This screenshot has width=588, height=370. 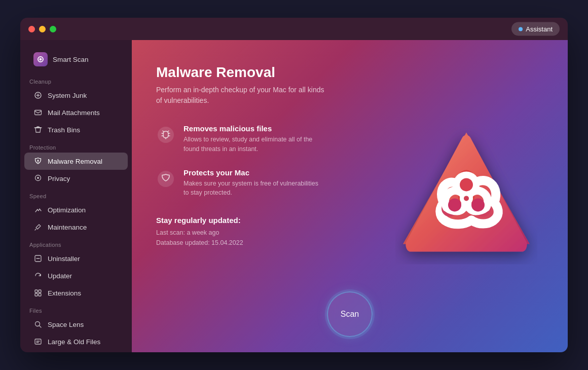 I want to click on space-lens-icon, so click(x=38, y=324).